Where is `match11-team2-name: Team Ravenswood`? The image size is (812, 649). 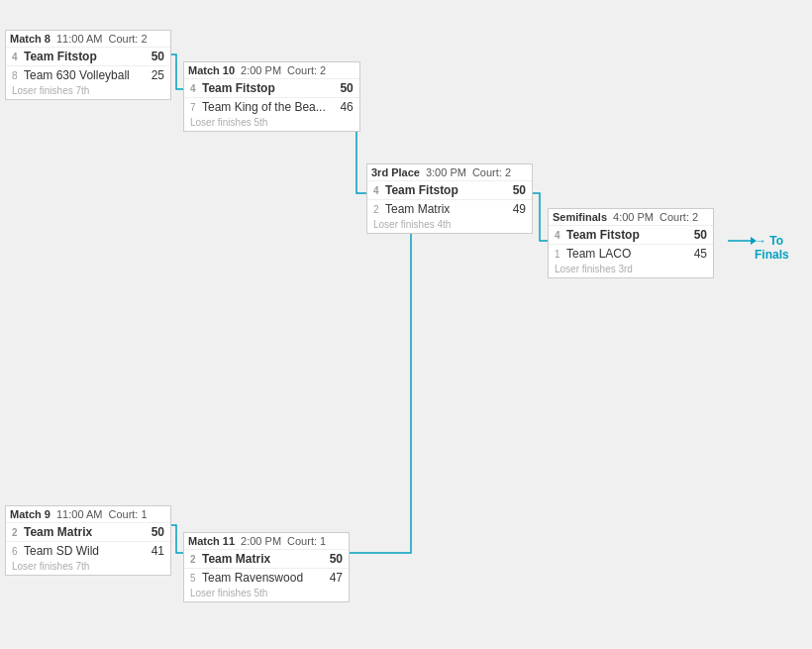
match11-team2-name: Team Ravenswood is located at coordinates (258, 578).